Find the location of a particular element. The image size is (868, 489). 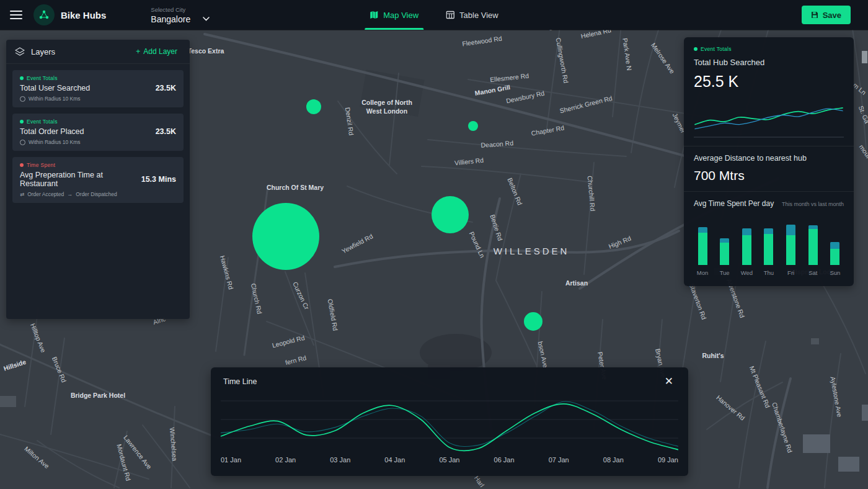

layers-panel: Layers + Add Layer Event TotalsTotal Use… is located at coordinates (98, 179).